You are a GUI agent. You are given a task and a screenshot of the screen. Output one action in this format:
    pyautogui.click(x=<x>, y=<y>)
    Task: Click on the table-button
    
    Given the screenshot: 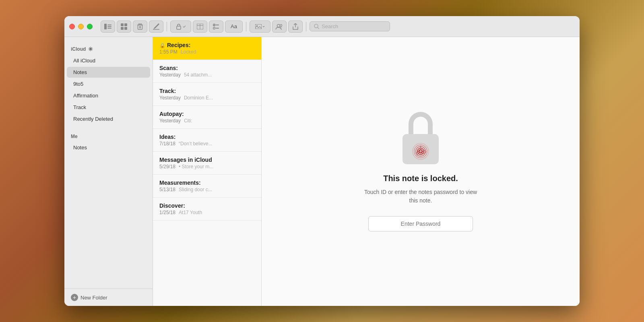 What is the action you would take?
    pyautogui.click(x=200, y=27)
    